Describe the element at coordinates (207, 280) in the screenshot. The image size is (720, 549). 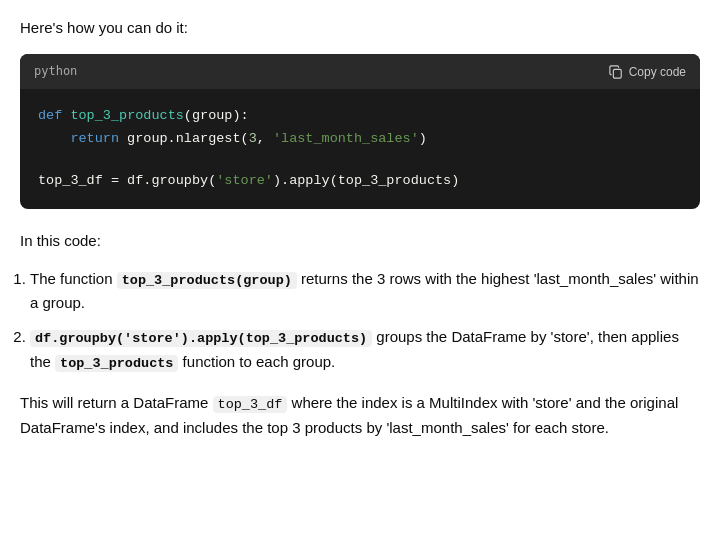
I see `list-item-1-code: top_3_products(group)` at that location.